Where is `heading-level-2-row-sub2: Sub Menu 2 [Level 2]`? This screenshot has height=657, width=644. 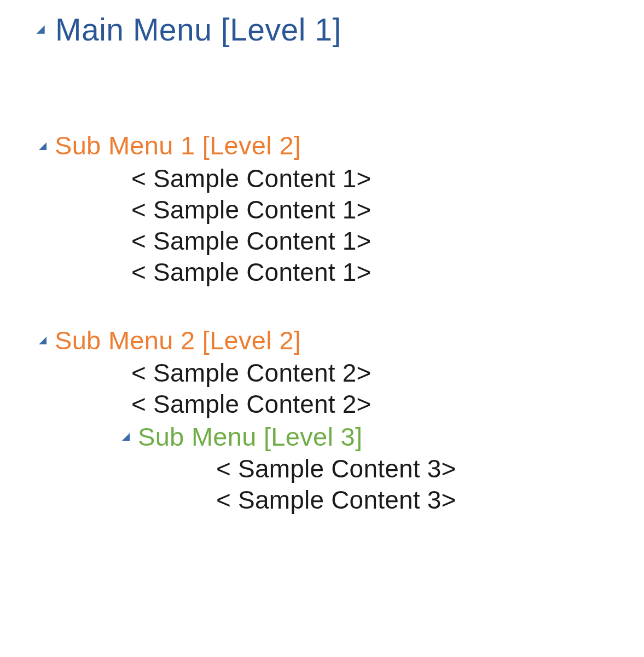
heading-level-2-row-sub2: Sub Menu 2 [Level 2] is located at coordinates (322, 341).